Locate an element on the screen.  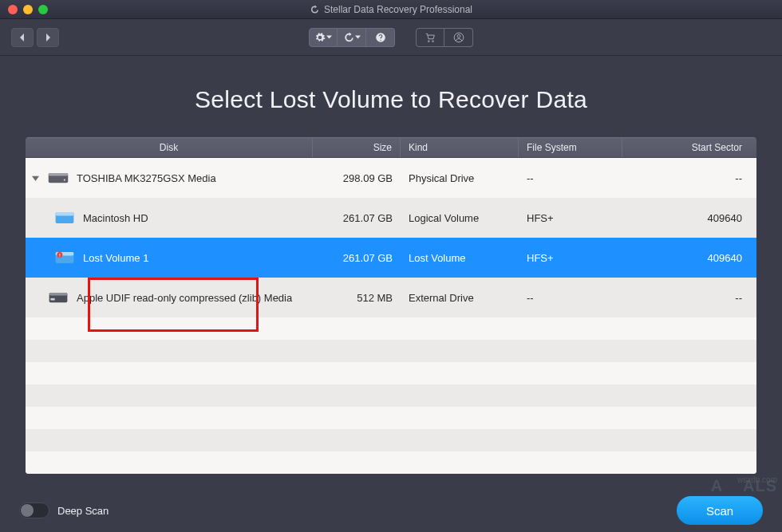
cell-disk: !Lost Volume 1 is located at coordinates (169, 258).